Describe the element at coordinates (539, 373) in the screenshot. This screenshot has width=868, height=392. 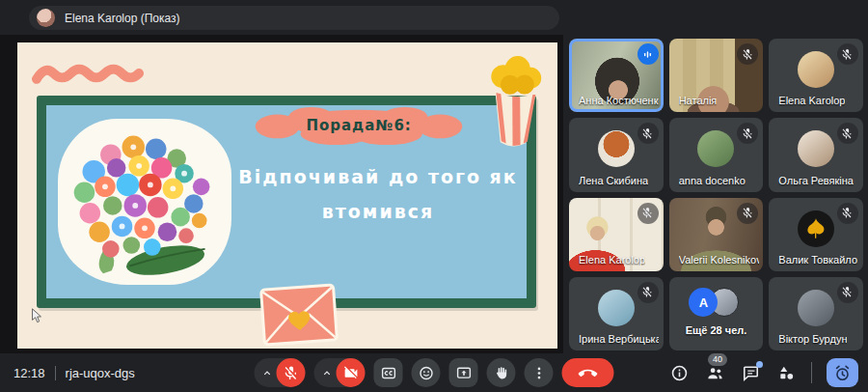
I see `more-options-button` at that location.